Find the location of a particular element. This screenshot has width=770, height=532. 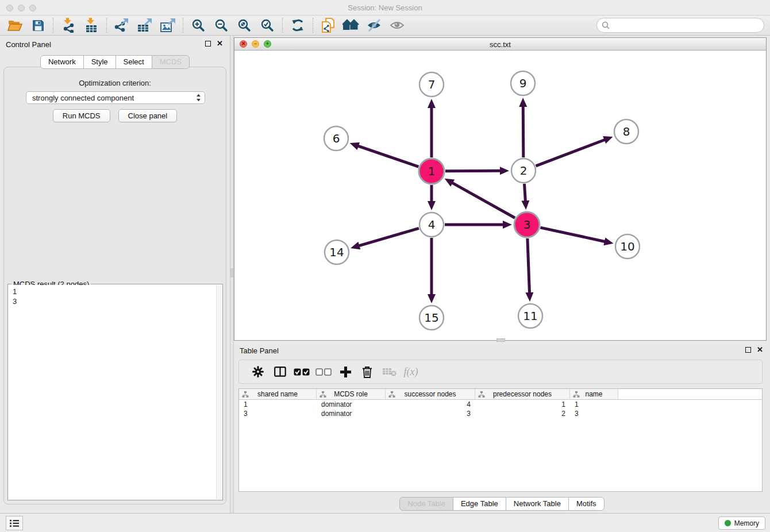

node-table: shared nameMCDS rolesuccessor nodesprede… is located at coordinates (500, 440).